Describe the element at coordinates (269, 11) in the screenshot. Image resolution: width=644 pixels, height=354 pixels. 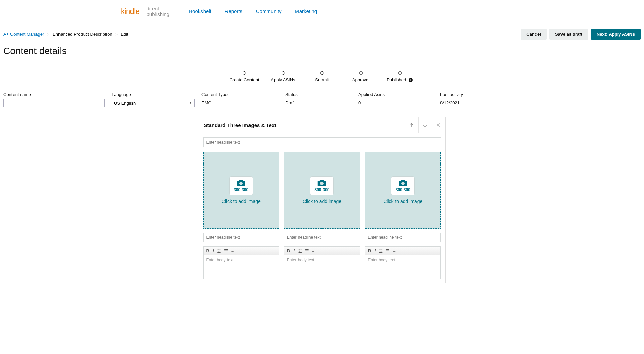
I see `nav-community: Community` at that location.